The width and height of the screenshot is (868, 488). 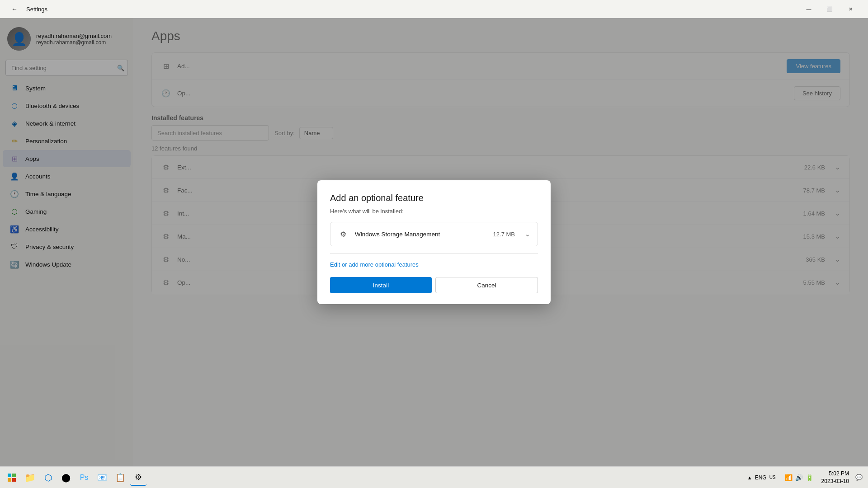 What do you see at coordinates (859, 477) in the screenshot?
I see `notification-icon: 💬` at bounding box center [859, 477].